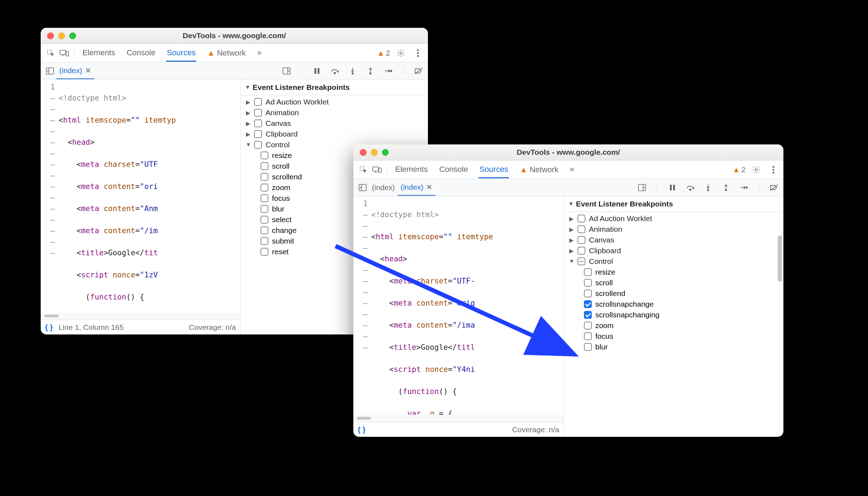  Describe the element at coordinates (674, 326) in the screenshot. I see `bp-zoom: zoom` at that location.